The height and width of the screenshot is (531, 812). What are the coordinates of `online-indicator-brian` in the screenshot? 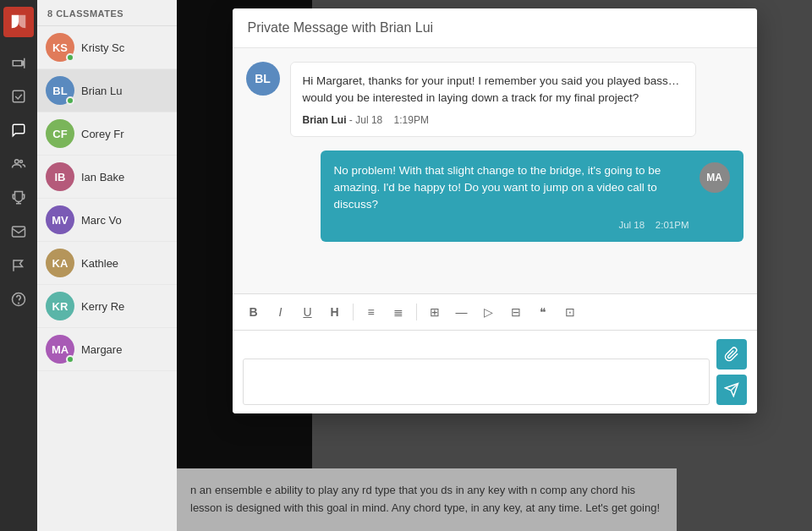 It's located at (70, 101).